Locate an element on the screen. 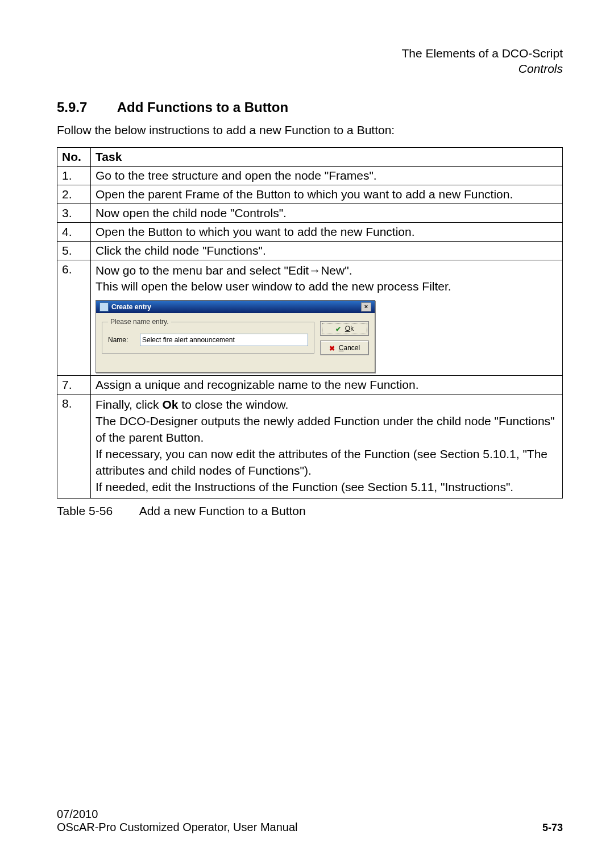 Image resolution: width=614 pixels, height=868 pixels. row6-line2: This will open the below user window to … is located at coordinates (273, 286).